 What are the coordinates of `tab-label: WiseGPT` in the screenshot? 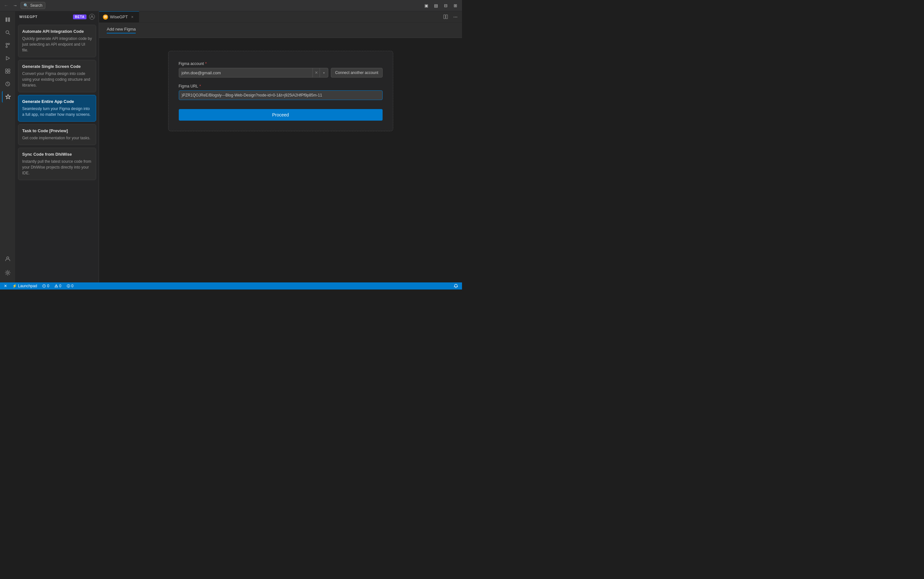 It's located at (119, 17).